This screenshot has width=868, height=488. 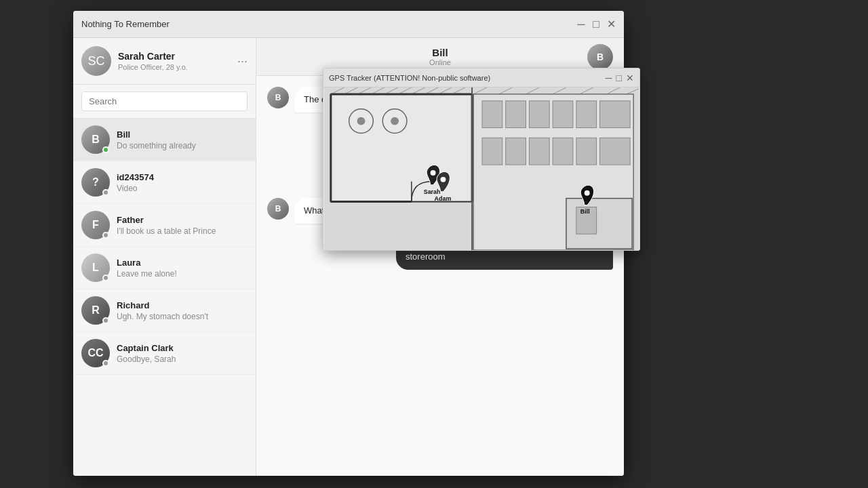 What do you see at coordinates (182, 146) in the screenshot?
I see `contact-preview-bill: Do something already` at bounding box center [182, 146].